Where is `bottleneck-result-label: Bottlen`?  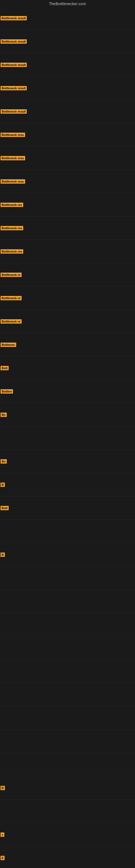 bottleneck-result-label: Bottlen is located at coordinates (7, 392).